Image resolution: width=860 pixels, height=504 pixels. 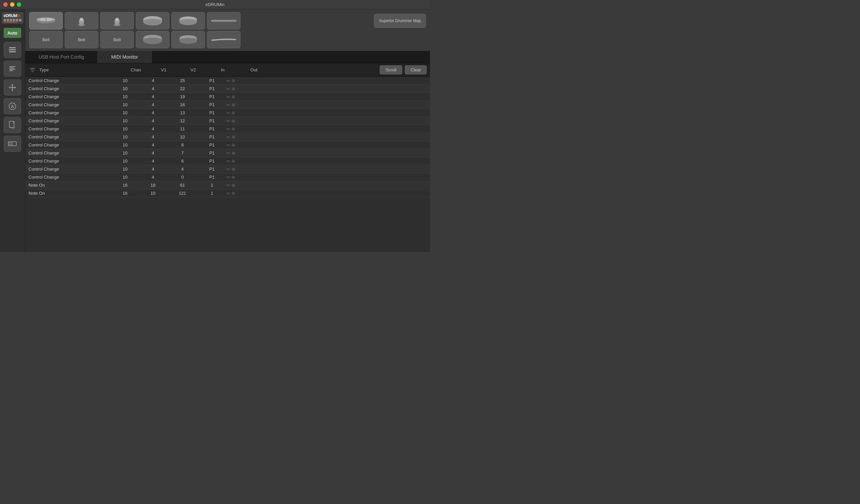 What do you see at coordinates (12, 87) in the screenshot?
I see `sidebar-item-routing` at bounding box center [12, 87].